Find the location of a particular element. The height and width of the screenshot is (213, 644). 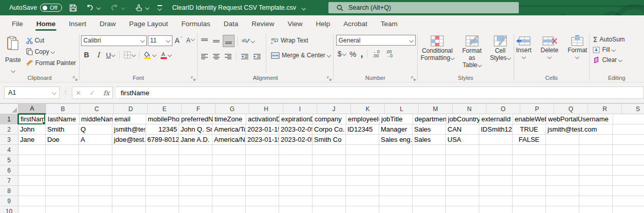

cell-M7 is located at coordinates (429, 181).